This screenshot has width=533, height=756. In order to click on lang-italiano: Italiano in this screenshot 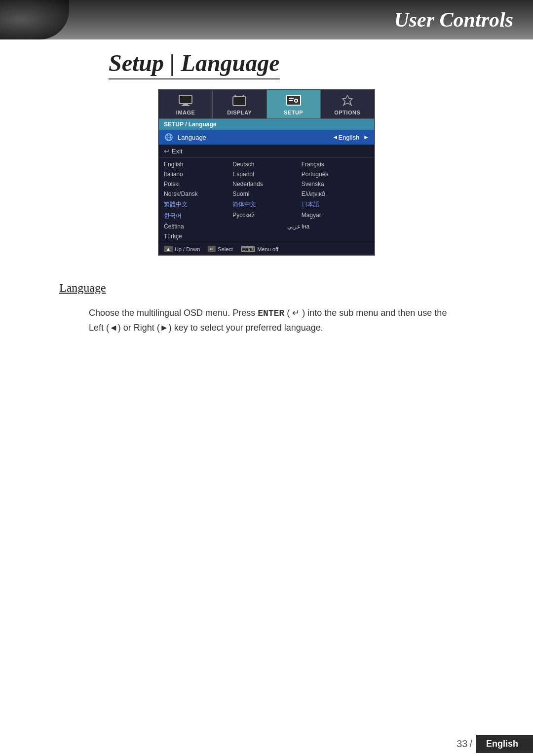, I will do `click(197, 174)`.